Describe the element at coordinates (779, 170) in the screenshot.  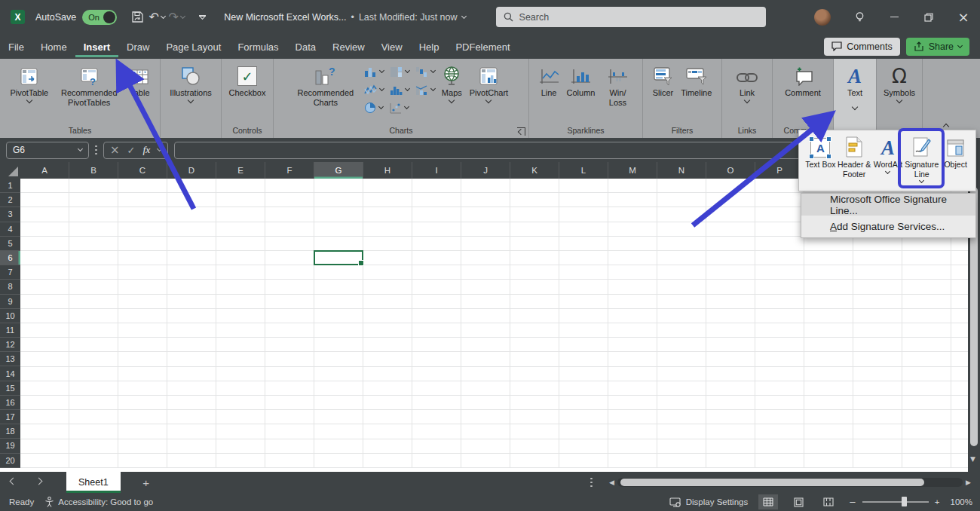
I see `column-header-P: P` at that location.